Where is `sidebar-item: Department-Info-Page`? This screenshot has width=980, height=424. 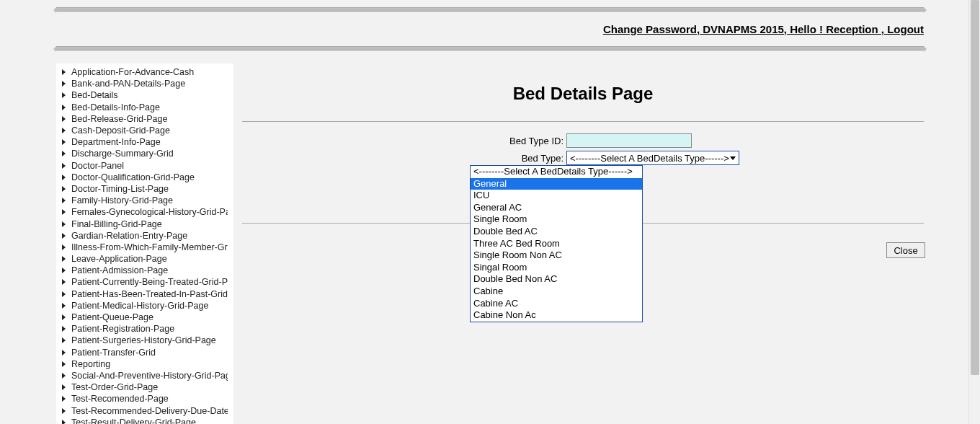
sidebar-item: Department-Info-Page is located at coordinates (145, 142).